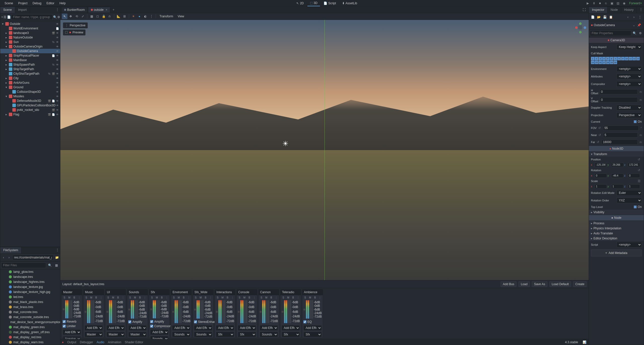 Image resolution: width=644 pixels, height=345 pixels. Describe the element at coordinates (30, 277) in the screenshot. I see `file-row: landscape.tres` at that location.